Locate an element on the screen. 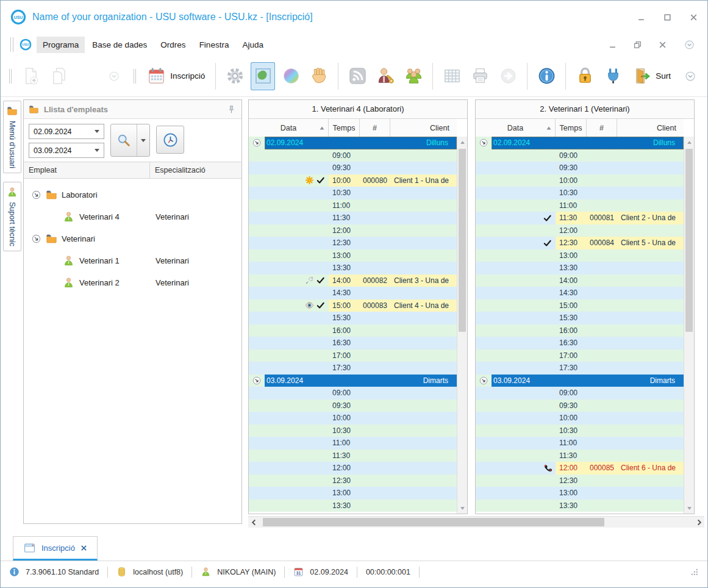 The height and width of the screenshot is (588, 708). menu-ajuda: Ajuda is located at coordinates (252, 45).